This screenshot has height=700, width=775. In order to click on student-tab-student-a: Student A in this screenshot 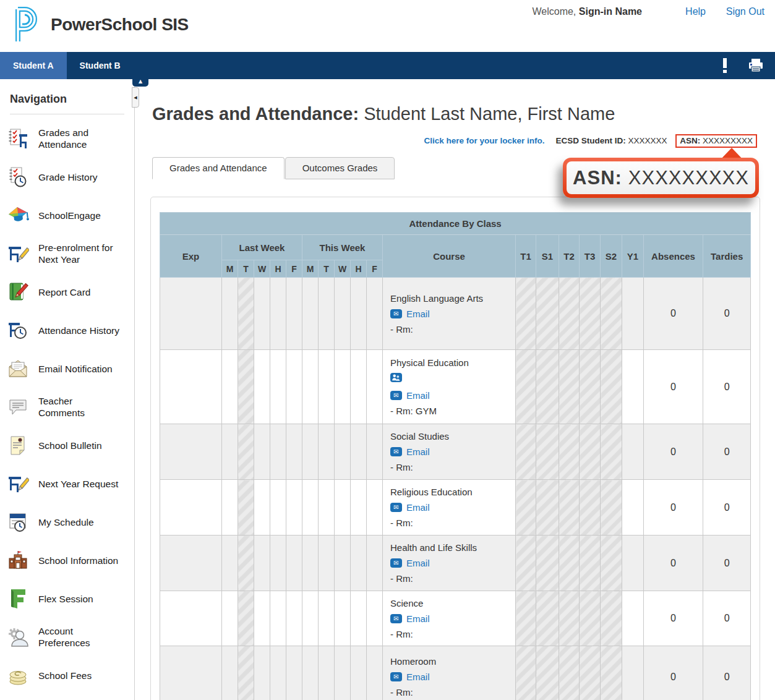, I will do `click(33, 66)`.